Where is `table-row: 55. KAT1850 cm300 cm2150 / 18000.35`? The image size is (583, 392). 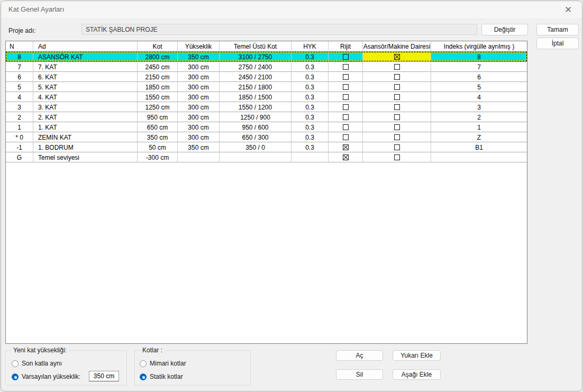 table-row: 55. KAT1850 cm300 cm2150 / 18000.35 is located at coordinates (267, 87).